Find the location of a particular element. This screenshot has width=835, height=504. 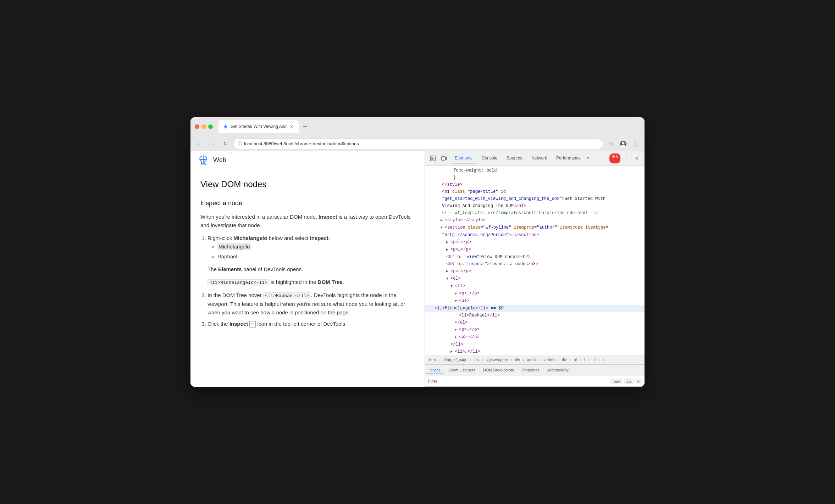

dom-breakpoints-tab: DOM Breakpoints is located at coordinates (499, 370).